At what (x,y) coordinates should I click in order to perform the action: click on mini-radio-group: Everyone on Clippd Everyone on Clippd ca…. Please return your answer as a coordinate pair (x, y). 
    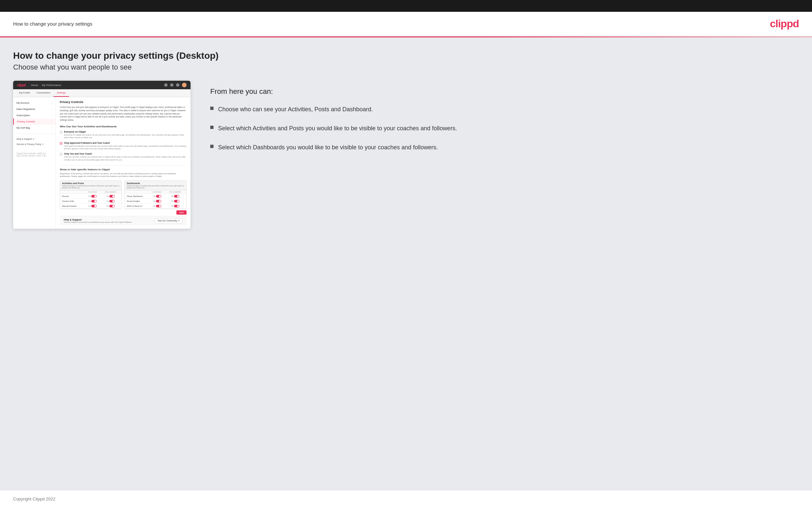
    Looking at the image, I should click on (123, 146).